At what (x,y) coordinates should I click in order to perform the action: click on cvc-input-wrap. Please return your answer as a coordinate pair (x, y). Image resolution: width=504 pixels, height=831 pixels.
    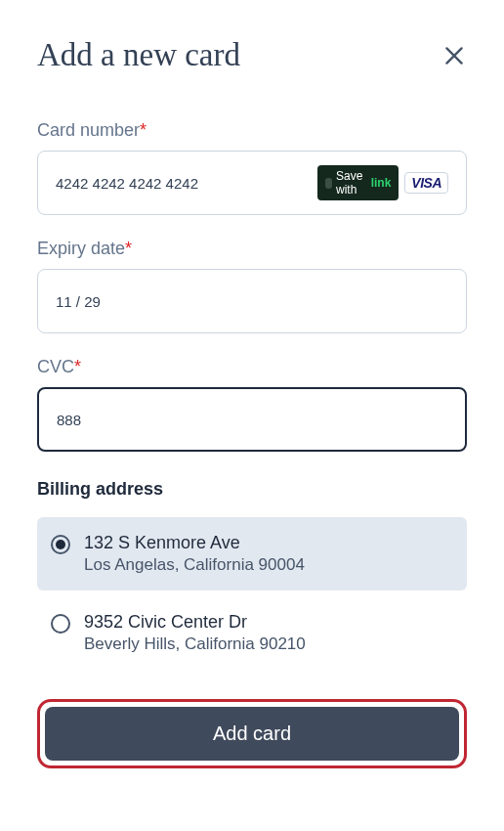
    Looking at the image, I should click on (252, 419).